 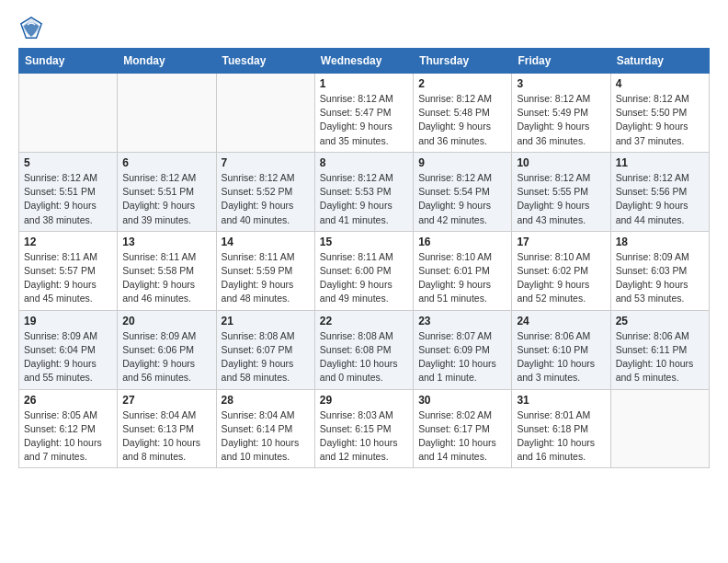 What do you see at coordinates (462, 321) in the screenshot?
I see `day-number: 23` at bounding box center [462, 321].